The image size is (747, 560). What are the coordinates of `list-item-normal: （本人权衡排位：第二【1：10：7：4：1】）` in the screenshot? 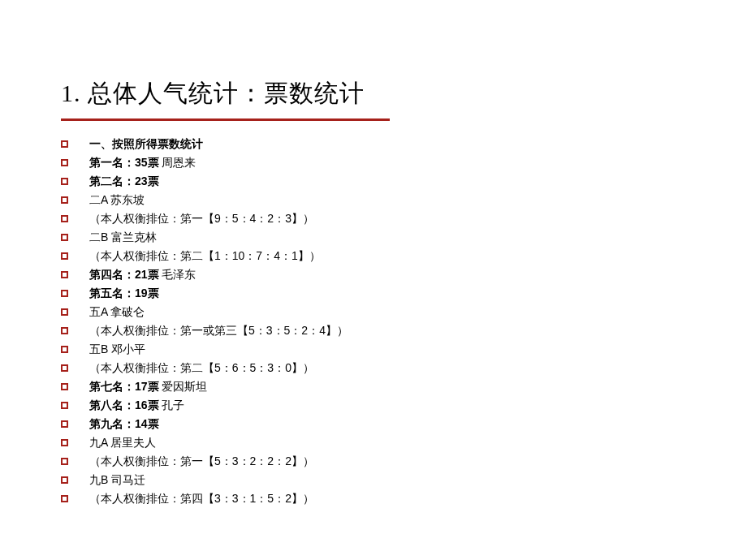 It's located at (205, 256).